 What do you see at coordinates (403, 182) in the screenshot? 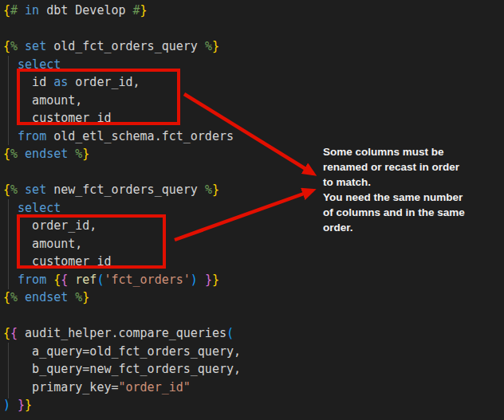
I see `annotation-line: to match.` at bounding box center [403, 182].